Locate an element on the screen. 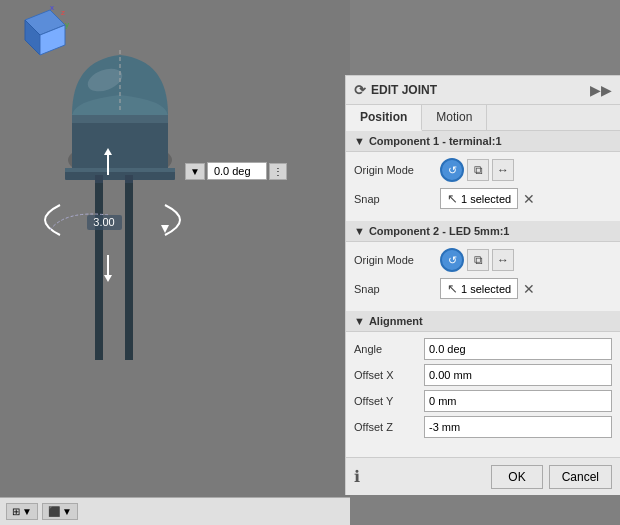 The width and height of the screenshot is (620, 525). alignment-header: ▼ Alignment is located at coordinates (483, 322).